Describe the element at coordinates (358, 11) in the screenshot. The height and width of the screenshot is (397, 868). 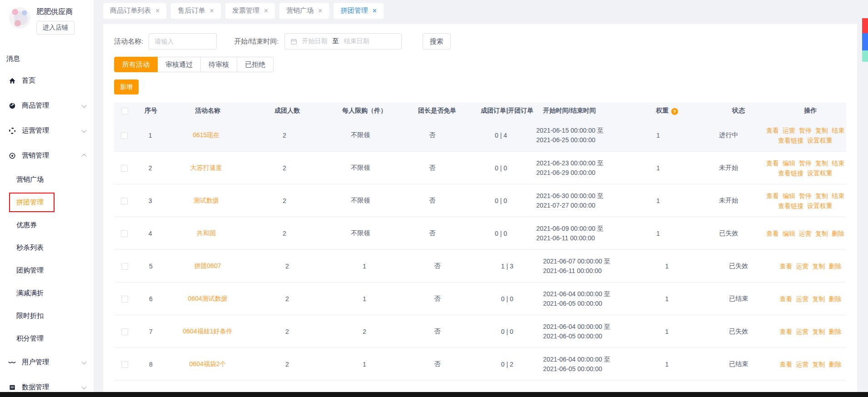
I see `tab-active: 拼团管理×` at that location.